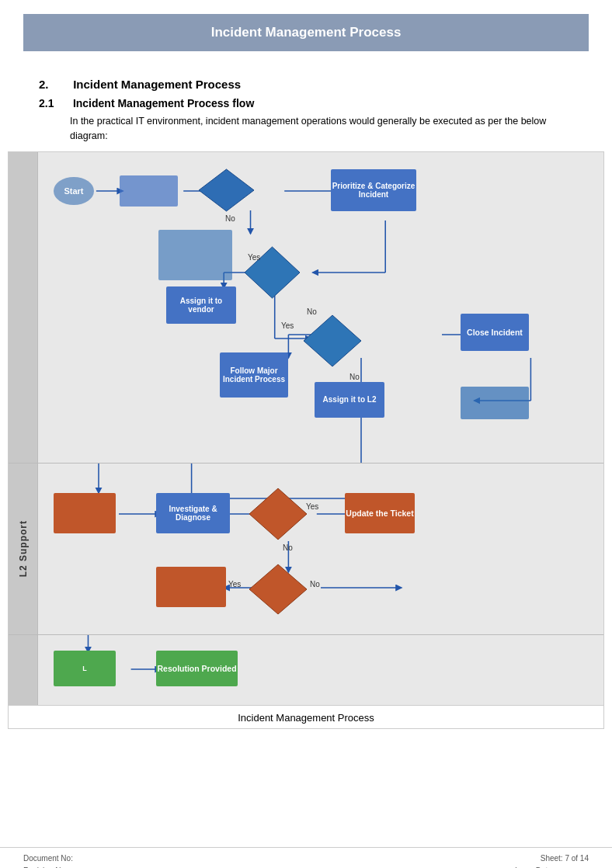 The image size is (612, 868). Describe the element at coordinates (322, 129) in the screenshot. I see `description-text: In the practical IT environment, inciden…` at that location.